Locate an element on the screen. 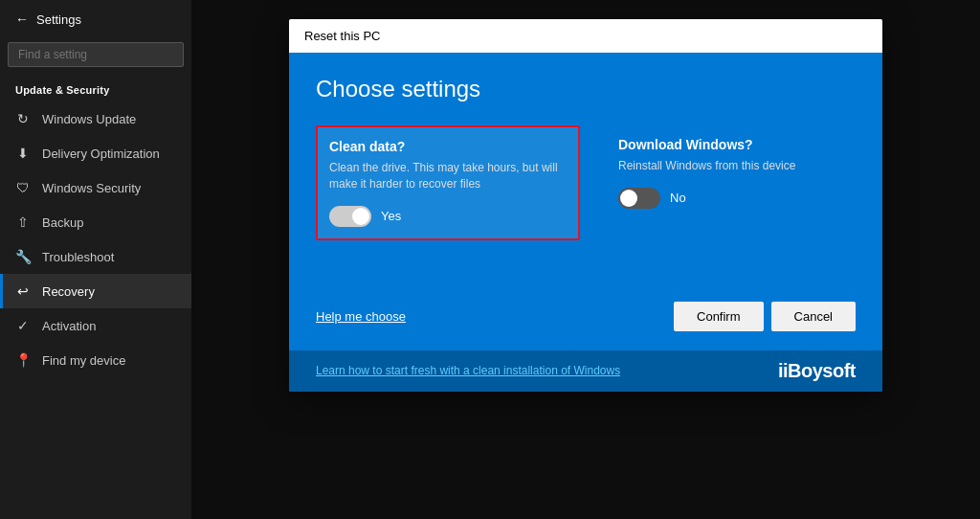 The height and width of the screenshot is (519, 980). download-windows-toggle-knob is located at coordinates (629, 198).